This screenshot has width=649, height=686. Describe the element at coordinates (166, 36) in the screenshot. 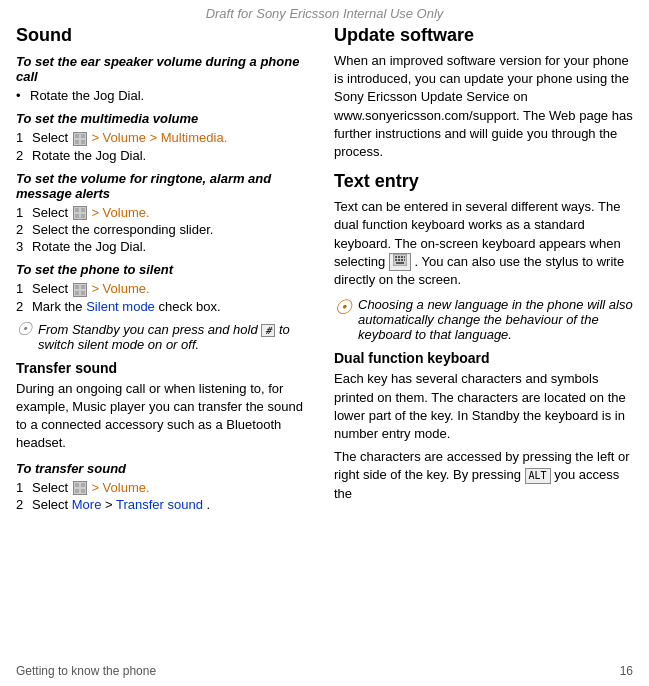

I see `sound-title: Sound` at that location.